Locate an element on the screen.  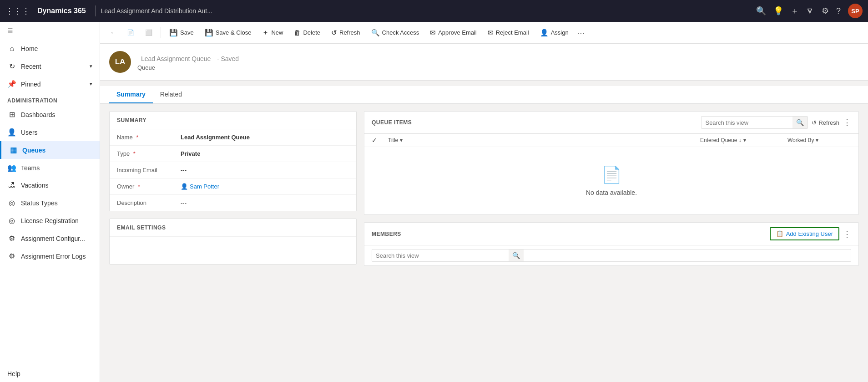
queue-search-bar: 🔍 is located at coordinates (754, 122).